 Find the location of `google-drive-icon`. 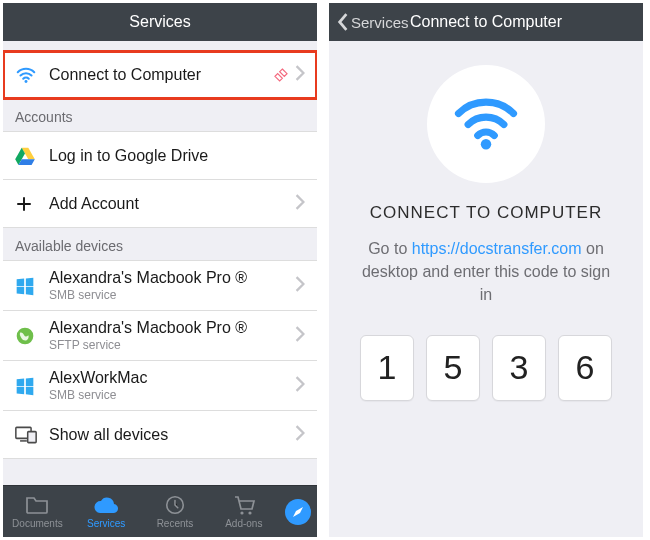

google-drive-icon is located at coordinates (29, 156).